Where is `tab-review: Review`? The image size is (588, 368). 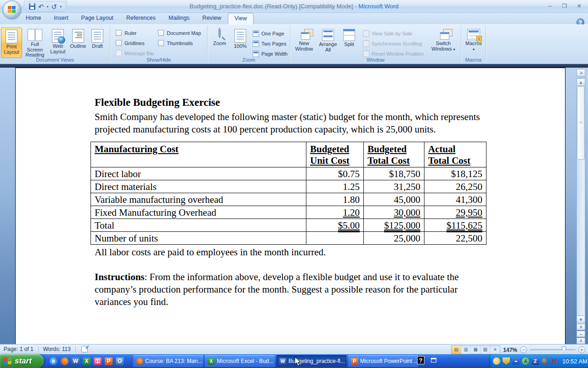
tab-review: Review is located at coordinates (212, 18).